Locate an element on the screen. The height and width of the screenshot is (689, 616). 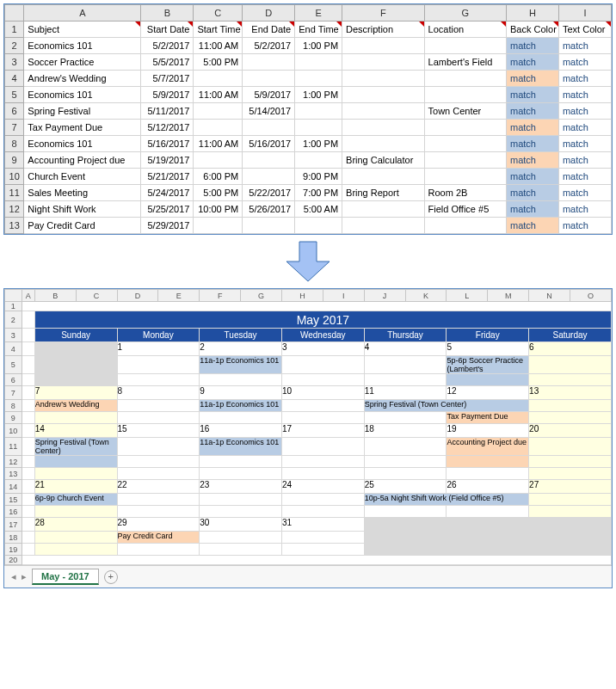
day-number-cell: 14 is located at coordinates (76, 431).